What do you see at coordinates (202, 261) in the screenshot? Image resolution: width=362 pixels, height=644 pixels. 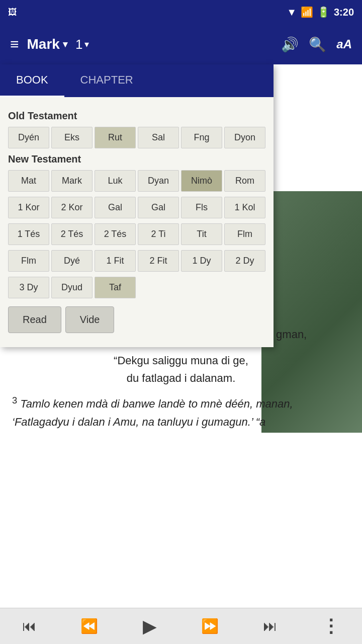 I see `book-1dy: 1 Dy` at bounding box center [202, 261].